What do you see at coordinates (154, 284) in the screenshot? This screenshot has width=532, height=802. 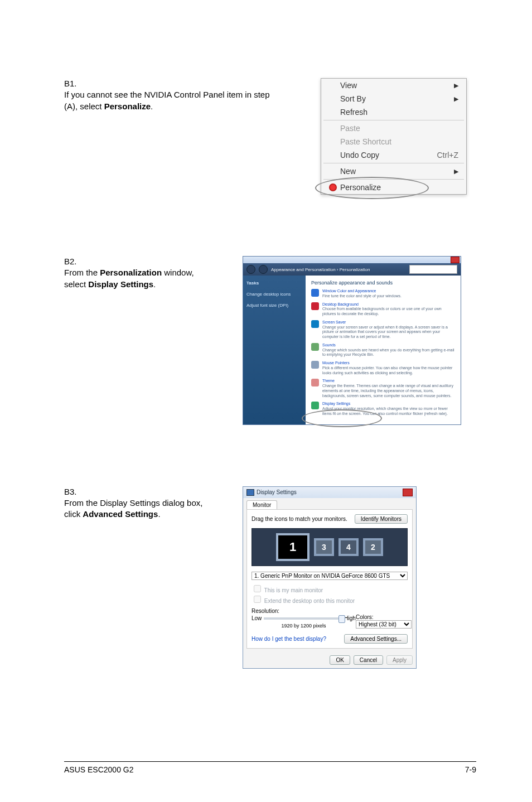 I see `b2-post: .` at bounding box center [154, 284].